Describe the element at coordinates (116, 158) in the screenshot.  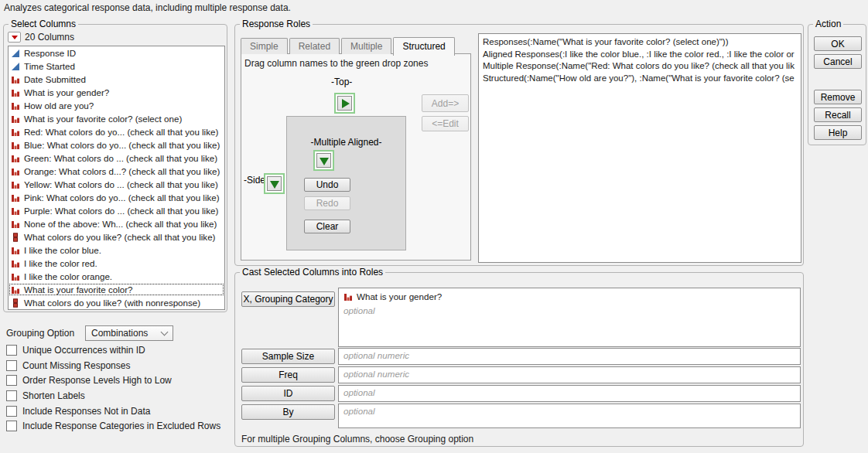
I see `column-item: Green: What colors do ... (check all tha…` at that location.